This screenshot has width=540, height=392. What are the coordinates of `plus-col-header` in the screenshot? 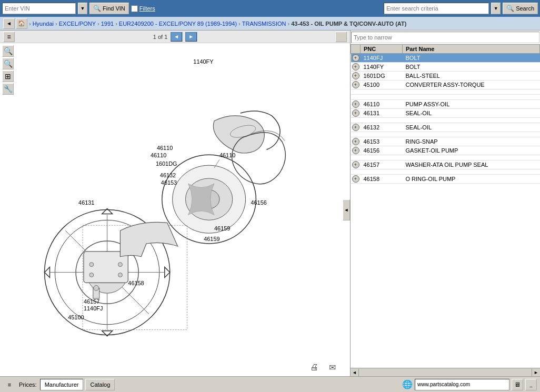 It's located at (356, 49).